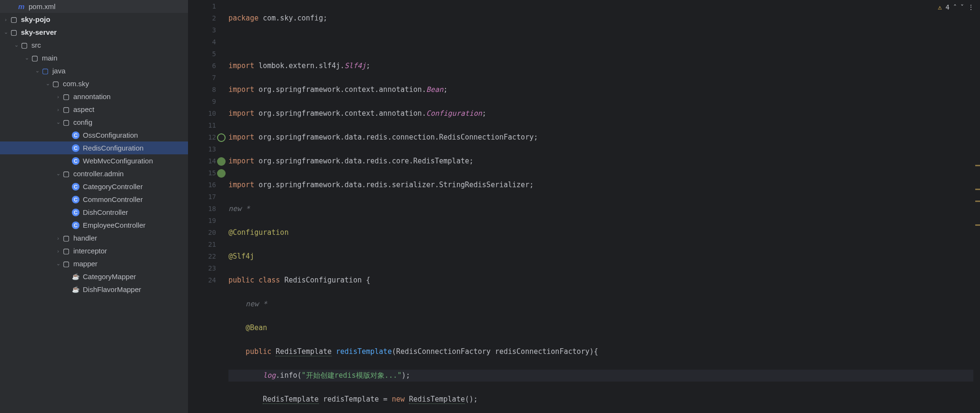 Image resolution: width=980 pixels, height=413 pixels. I want to click on code-token: Bean, so click(435, 90).